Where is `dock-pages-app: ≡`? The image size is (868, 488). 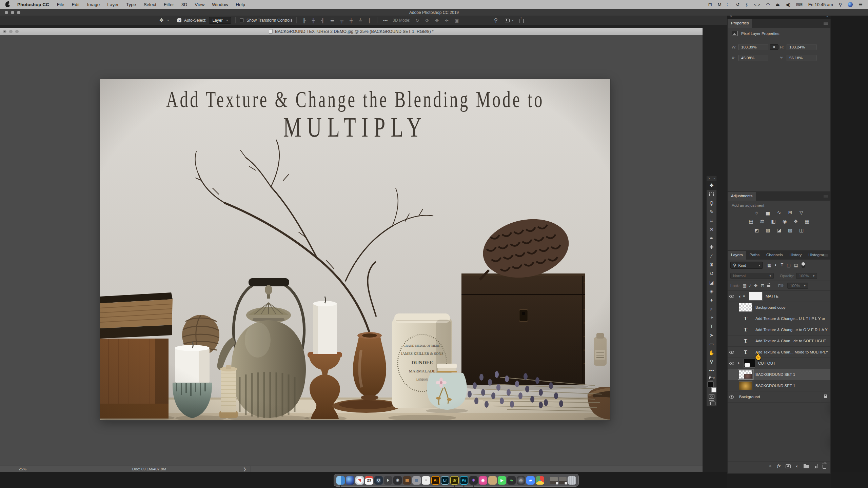 dock-pages-app: ≡ is located at coordinates (426, 481).